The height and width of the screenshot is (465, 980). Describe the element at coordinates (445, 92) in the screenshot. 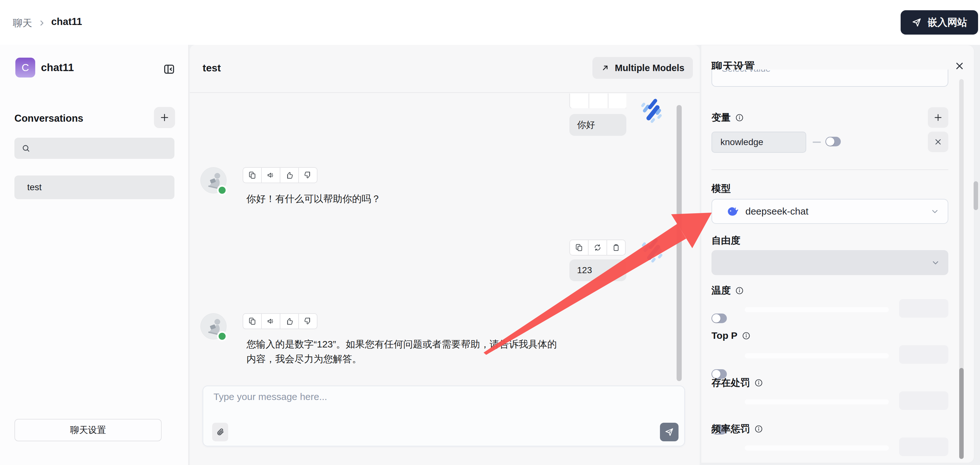

I see `chat-header-divider` at that location.